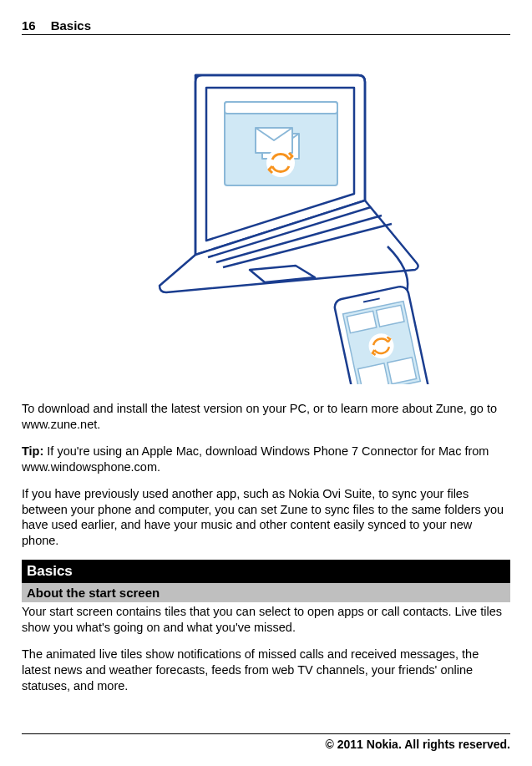 Image resolution: width=532 pixels, height=766 pixels. What do you see at coordinates (28, 25) in the screenshot?
I see `page-number: 16` at bounding box center [28, 25].